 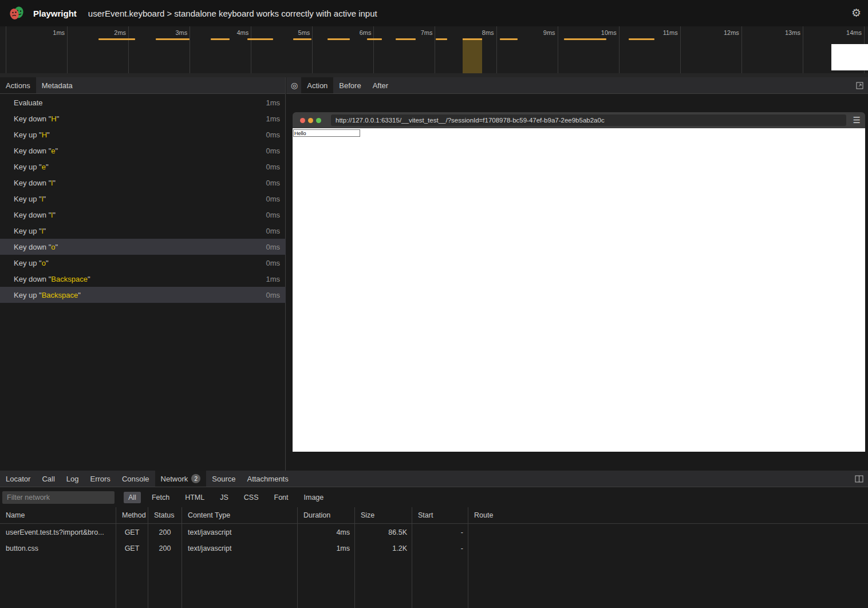 What do you see at coordinates (326, 548) in the screenshot?
I see `network-row-cell: 1ms` at bounding box center [326, 548].